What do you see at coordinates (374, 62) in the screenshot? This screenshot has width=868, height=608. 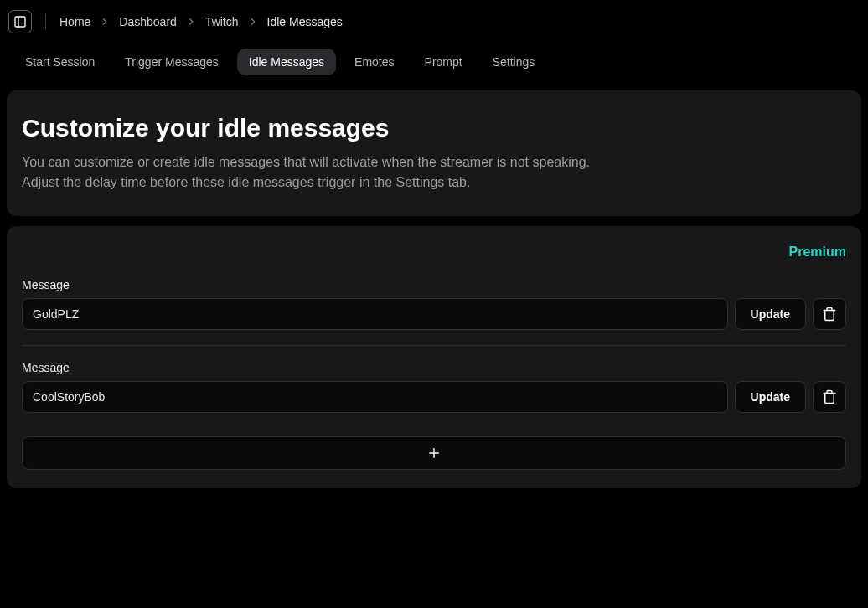 I see `tab-emotes: Emotes` at bounding box center [374, 62].